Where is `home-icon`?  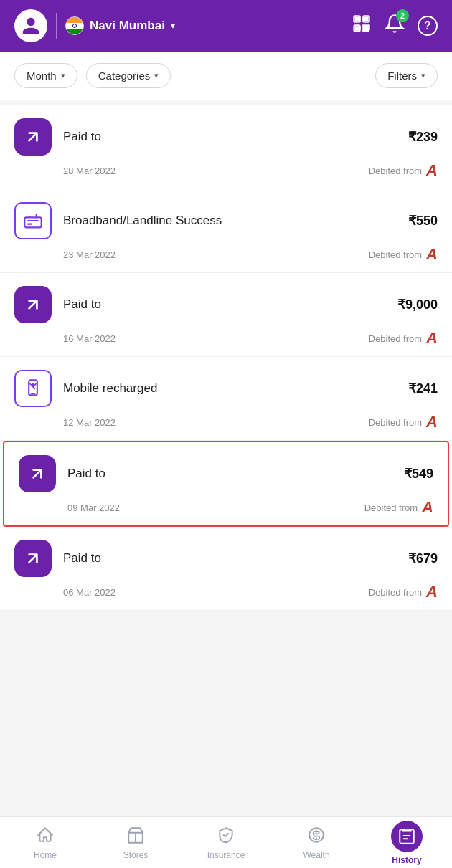
home-icon is located at coordinates (45, 836).